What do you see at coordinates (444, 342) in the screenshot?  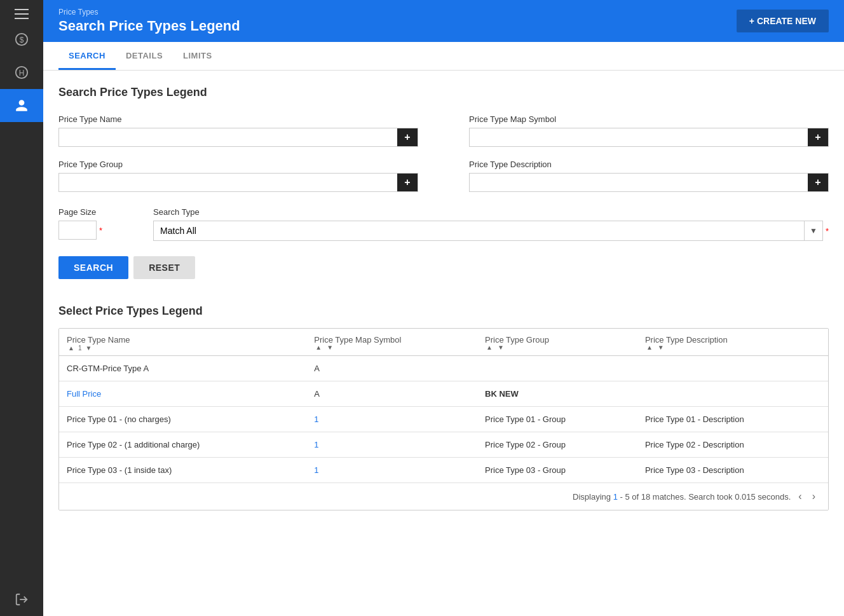 I see `table-header-row: Price Type Name ▲ 1 ▼ Price Type Map Sym…` at bounding box center [444, 342].